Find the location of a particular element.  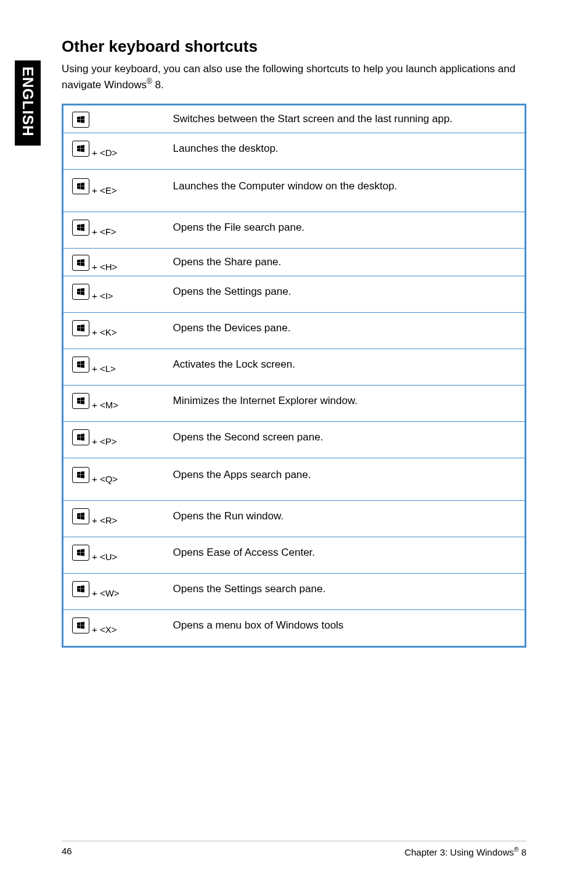

intro-text: Using your keyboard, you can also use th… is located at coordinates (294, 78).